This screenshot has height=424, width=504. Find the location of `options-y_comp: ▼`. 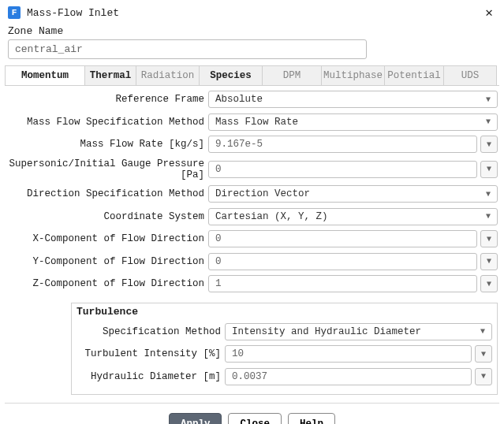

options-y_comp: ▼ is located at coordinates (489, 262).